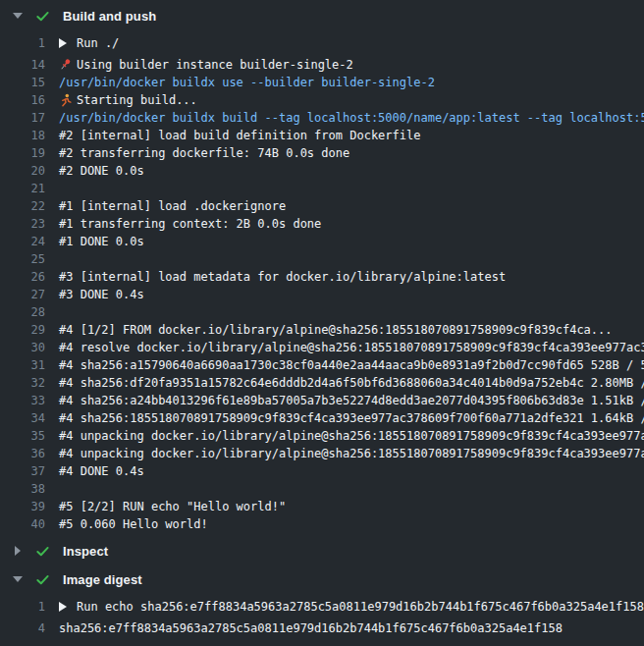  What do you see at coordinates (23, 507) in the screenshot?
I see `line-number: 39` at bounding box center [23, 507].